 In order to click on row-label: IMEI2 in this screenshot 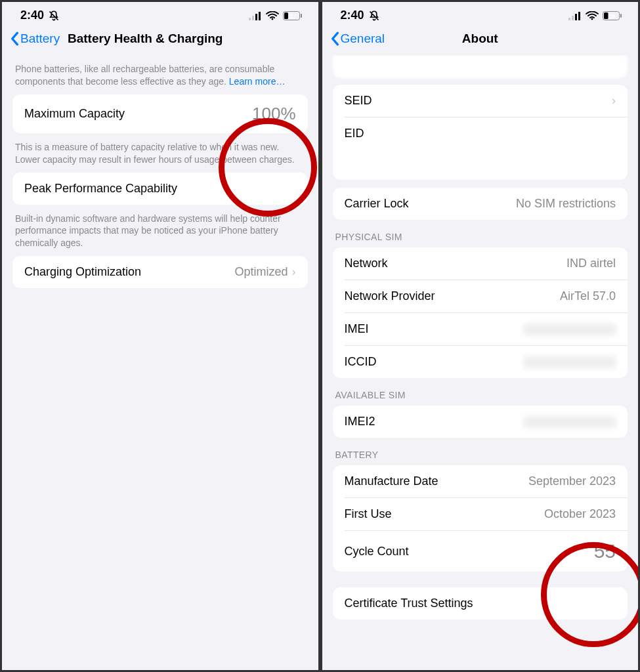, I will do `click(360, 421)`.